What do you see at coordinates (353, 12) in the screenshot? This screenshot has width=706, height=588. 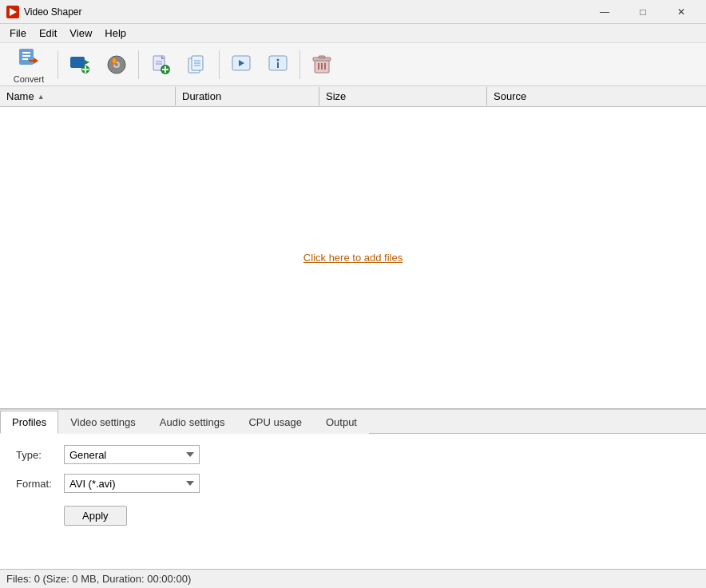 I see `title-bar: Video Shaper — □ ✕` at bounding box center [353, 12].